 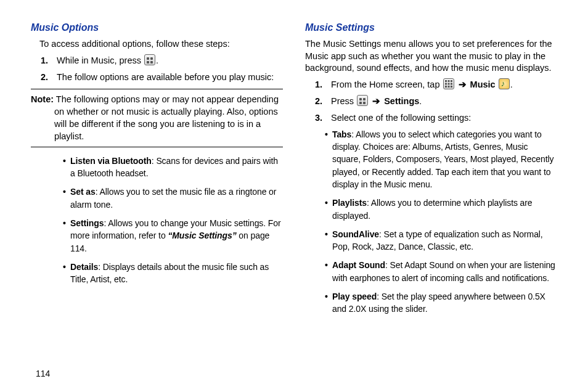 I want to click on setting-soundalive: SoundAlive: Set a type of equalization s…, so click(x=441, y=240).